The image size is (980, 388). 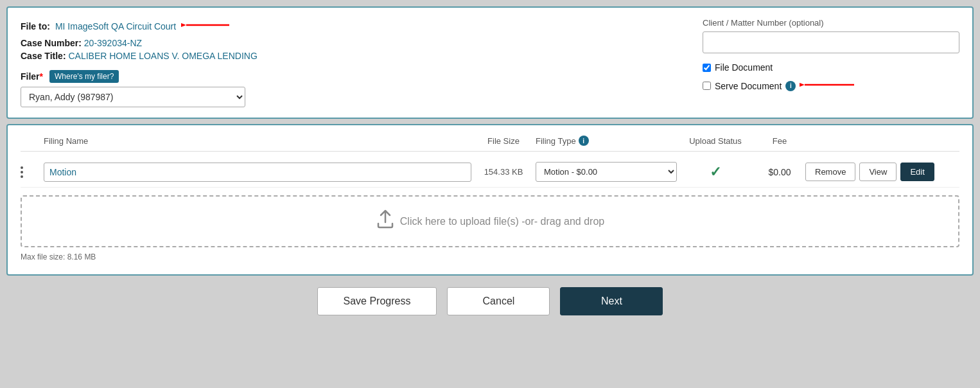 I want to click on filing-type-header: Filing Type i, so click(x=606, y=141).